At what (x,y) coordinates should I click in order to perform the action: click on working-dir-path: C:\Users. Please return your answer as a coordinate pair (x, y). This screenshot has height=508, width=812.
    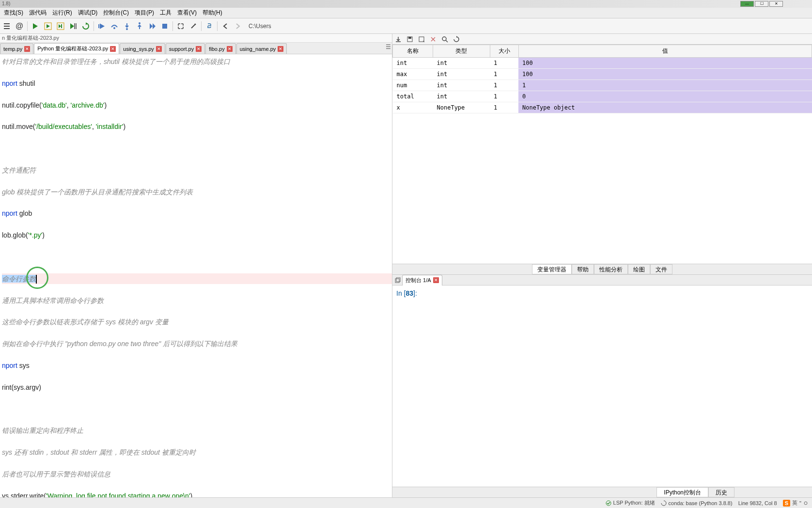
    Looking at the image, I should click on (260, 26).